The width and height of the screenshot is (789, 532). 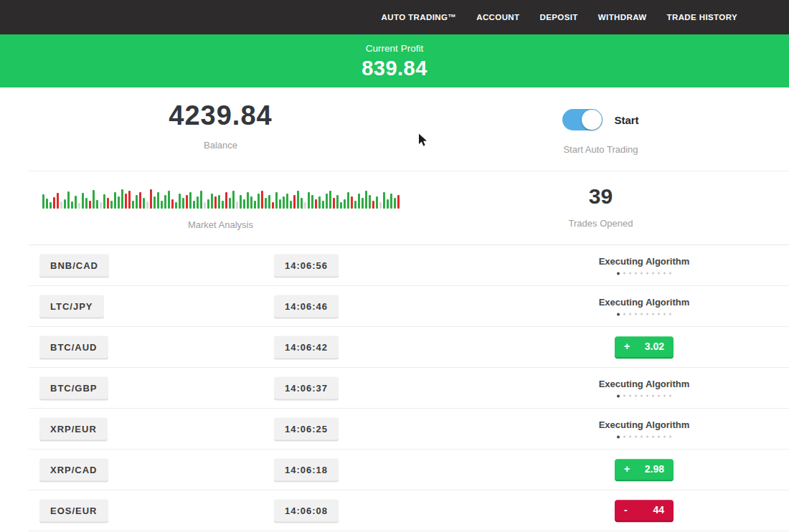 What do you see at coordinates (306, 429) in the screenshot?
I see `time-cell: 14:06:25` at bounding box center [306, 429].